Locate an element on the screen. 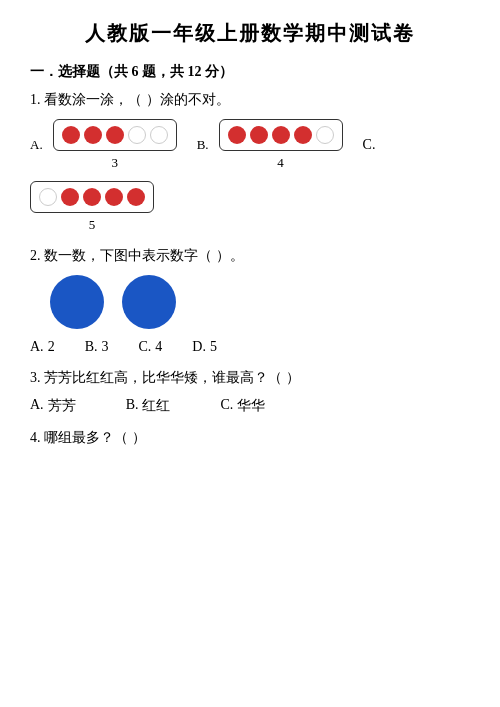 The width and height of the screenshot is (500, 707). q1-options-row2: 5 is located at coordinates (250, 207).